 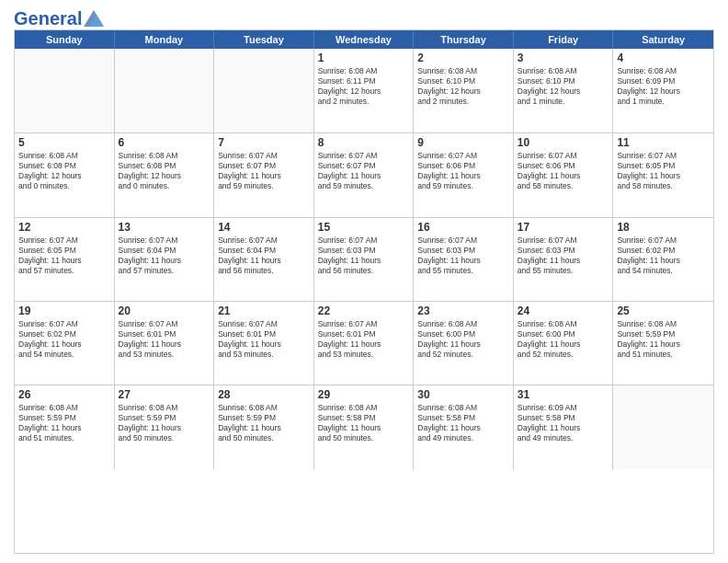 I want to click on calendar-cell: 13Sunrise: 6:07 AM Sunset: 6:04 PM Dayli…, so click(x=165, y=259).